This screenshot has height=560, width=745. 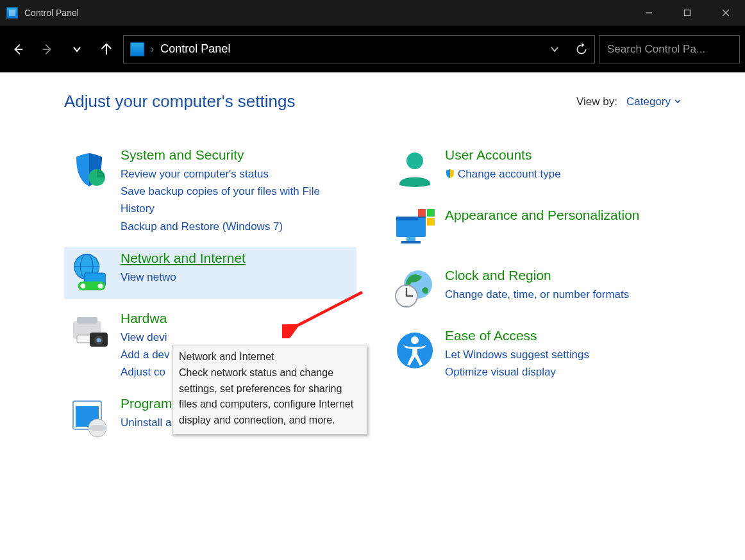 I want to click on sublink-optimize-visual: Optimize visual display, so click(x=560, y=372).